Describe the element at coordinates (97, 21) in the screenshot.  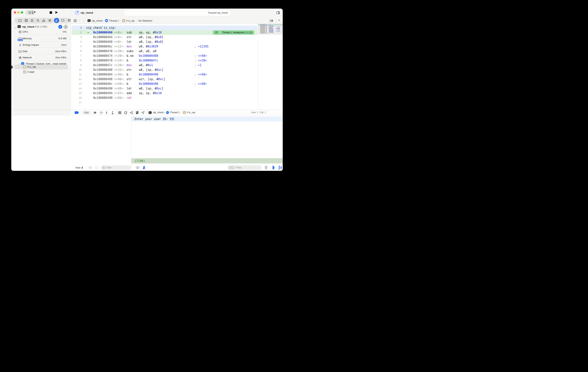
I see `jumpbar-crumb-process: vip_check` at that location.